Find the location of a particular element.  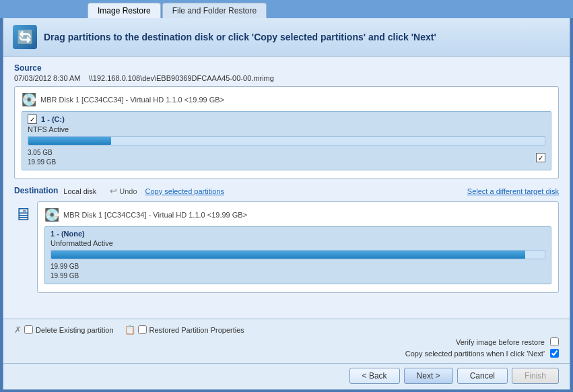

source-size-used: 3.05 GB is located at coordinates (42, 153).